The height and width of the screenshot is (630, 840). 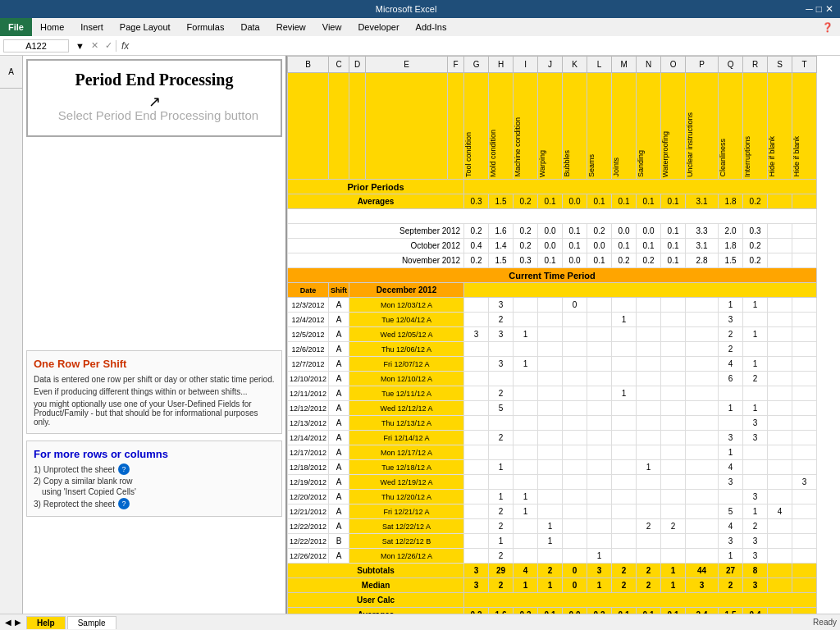 I want to click on date-1219: 12/19/2012, so click(x=308, y=482).